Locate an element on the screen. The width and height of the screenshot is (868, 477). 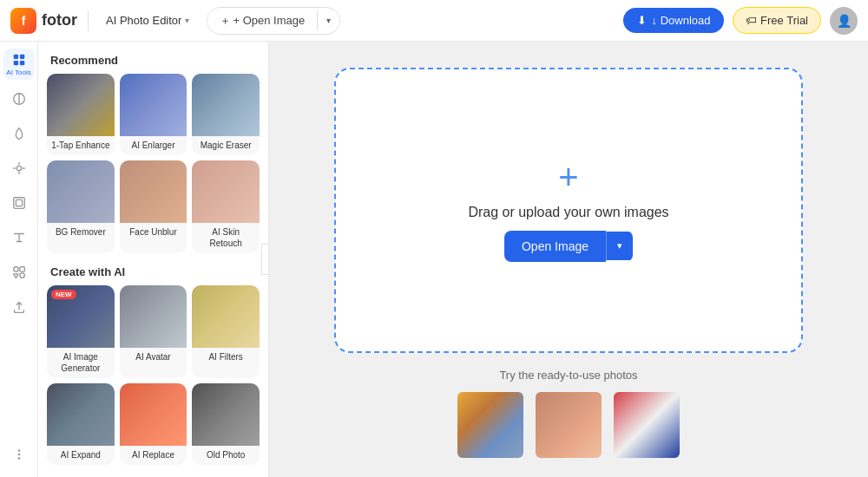
frames-icon is located at coordinates (19, 203).